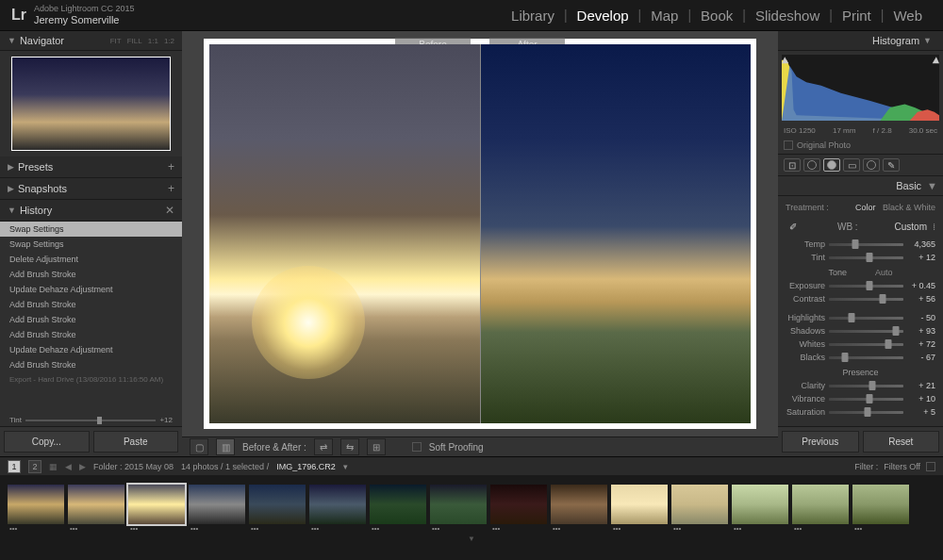 The height and width of the screenshot is (560, 943). Describe the element at coordinates (472, 504) in the screenshot. I see `filmstrip: ••••••••••••••••••••••••••••••••••••••••…` at that location.